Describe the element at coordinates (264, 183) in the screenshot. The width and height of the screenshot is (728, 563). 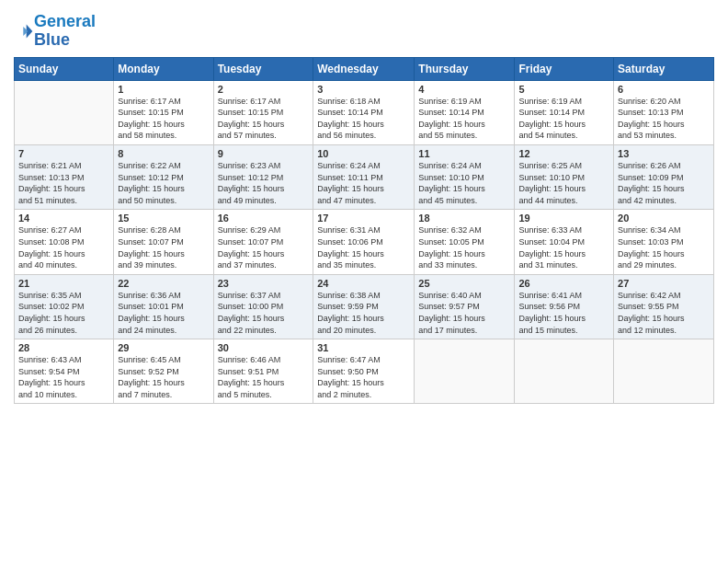
I see `day-info: Sunrise: 6:23 AM Sunset: 10:12 PM Daylig…` at that location.